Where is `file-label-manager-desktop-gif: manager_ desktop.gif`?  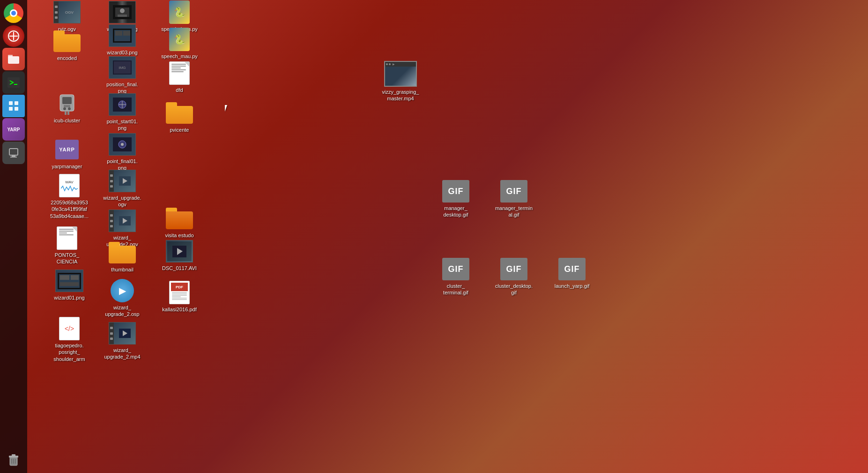 file-label-manager-desktop-gif: manager_ desktop.gif is located at coordinates (456, 212).